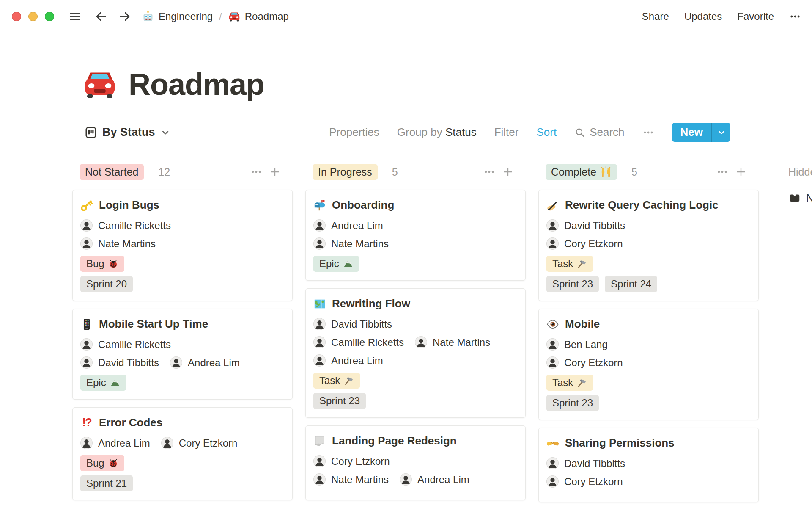  I want to click on sort-button: Sort, so click(546, 132).